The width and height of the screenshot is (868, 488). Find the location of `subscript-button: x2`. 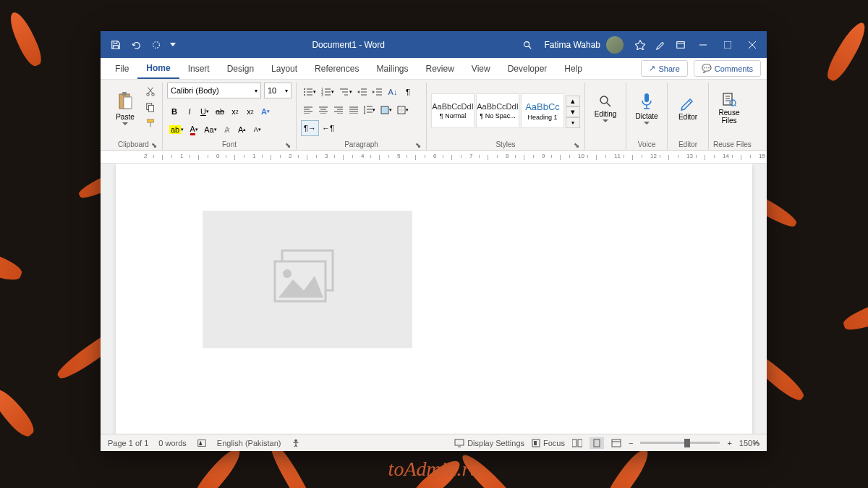

subscript-button: x2 is located at coordinates (235, 112).